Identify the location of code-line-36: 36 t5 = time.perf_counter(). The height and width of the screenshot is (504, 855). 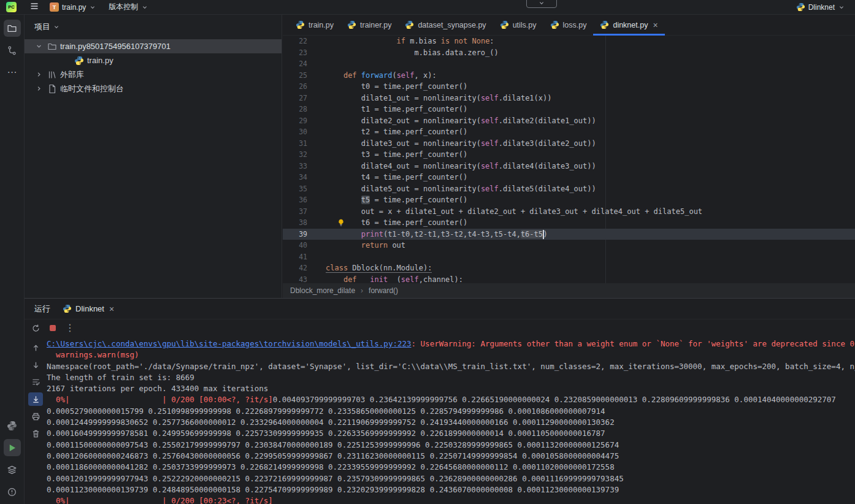
(569, 200).